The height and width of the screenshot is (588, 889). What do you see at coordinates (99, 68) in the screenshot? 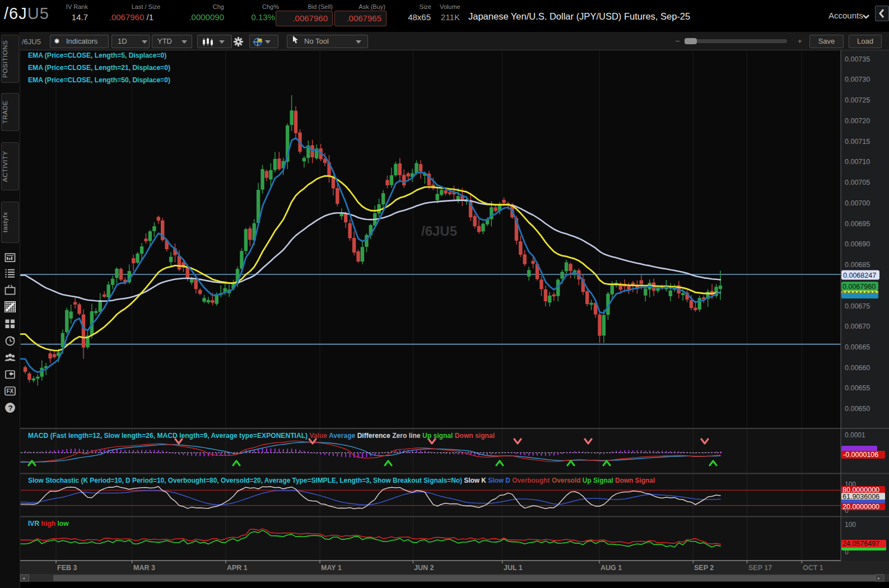
I see `svg-text:EMA (Price=CLOSE, Length=21, D: EMA (Price=CLOSE, Length=21, Displace=0)` at bounding box center [99, 68].